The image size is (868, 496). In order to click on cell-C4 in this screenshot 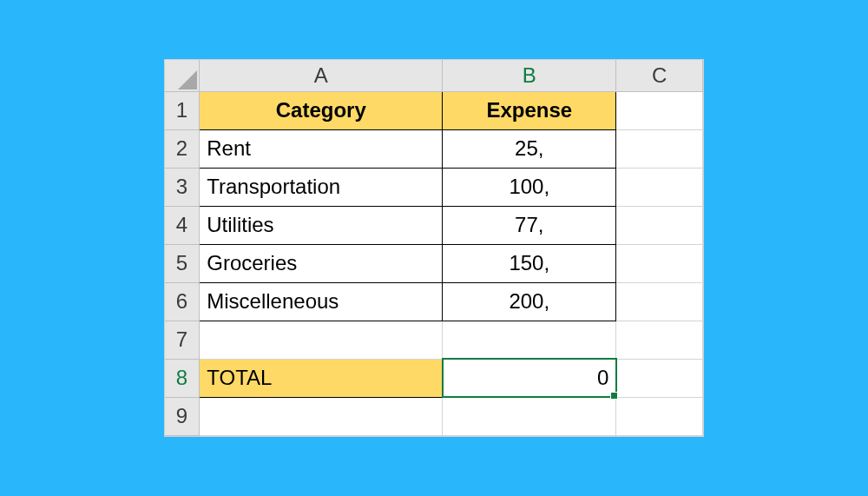, I will do `click(660, 225)`.